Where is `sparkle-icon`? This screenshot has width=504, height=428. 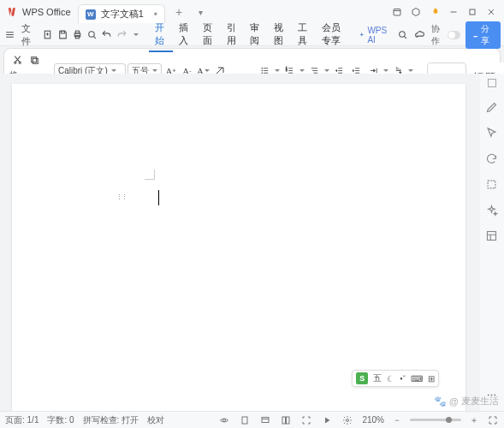 sparkle-icon is located at coordinates (492, 211).